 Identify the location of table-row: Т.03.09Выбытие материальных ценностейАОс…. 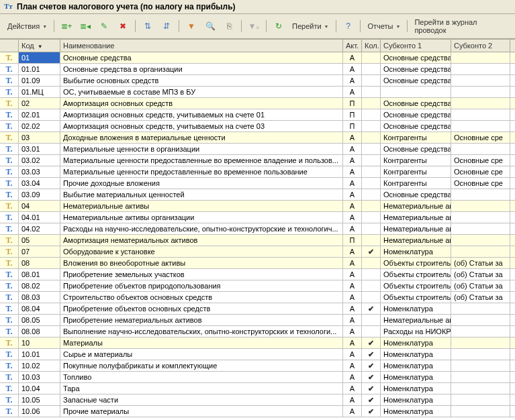
(258, 195).